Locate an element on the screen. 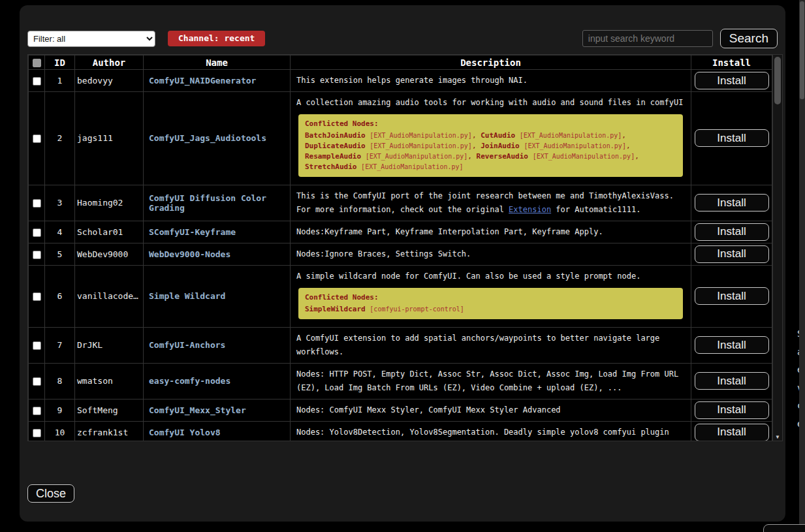 This screenshot has height=532, width=805. table-row: 10 zcfrank1st ComfyUI Yolov8 Nodes: Yolo… is located at coordinates (401, 431).